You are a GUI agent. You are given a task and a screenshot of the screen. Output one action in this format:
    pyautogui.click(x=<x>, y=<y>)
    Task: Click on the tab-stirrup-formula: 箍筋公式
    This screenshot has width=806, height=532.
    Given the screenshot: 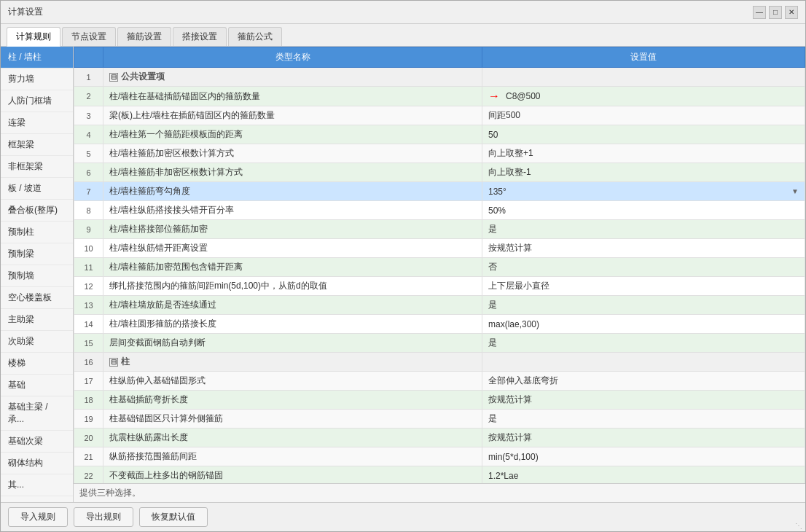 What is the action you would take?
    pyautogui.click(x=255, y=36)
    